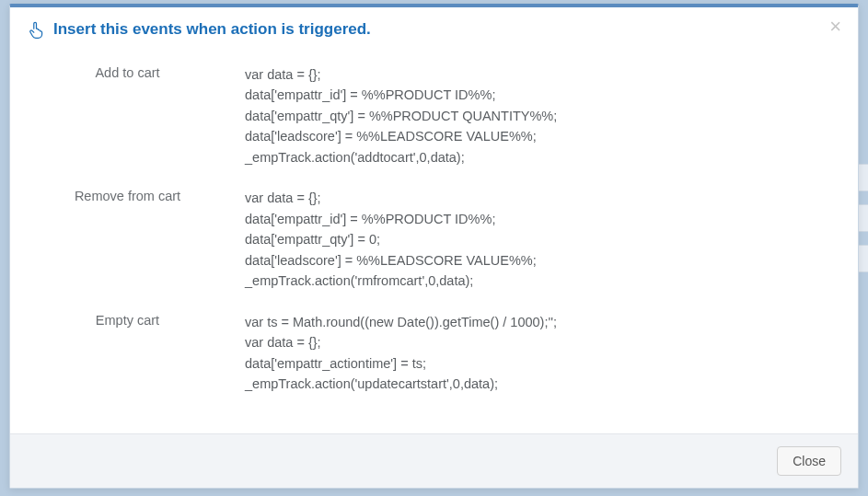  I want to click on modal-title-text: Insert this events when action is trigge…, so click(212, 29).